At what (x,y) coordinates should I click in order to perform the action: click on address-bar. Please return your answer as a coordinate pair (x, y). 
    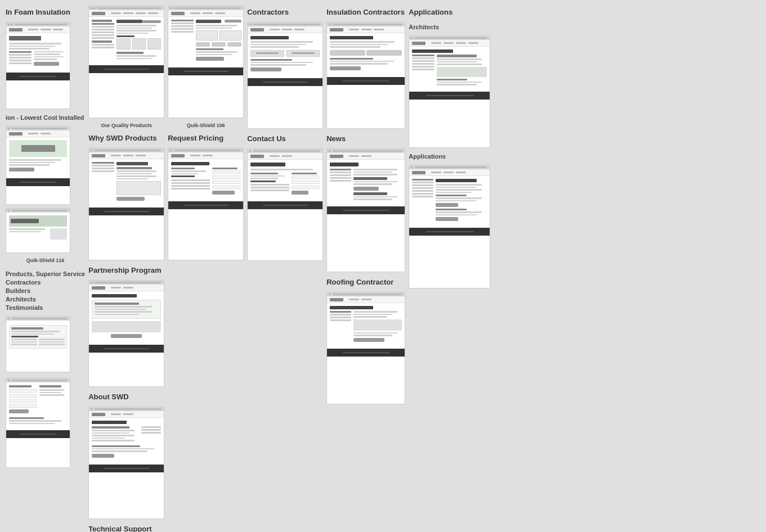
    Looking at the image, I should click on (128, 151).